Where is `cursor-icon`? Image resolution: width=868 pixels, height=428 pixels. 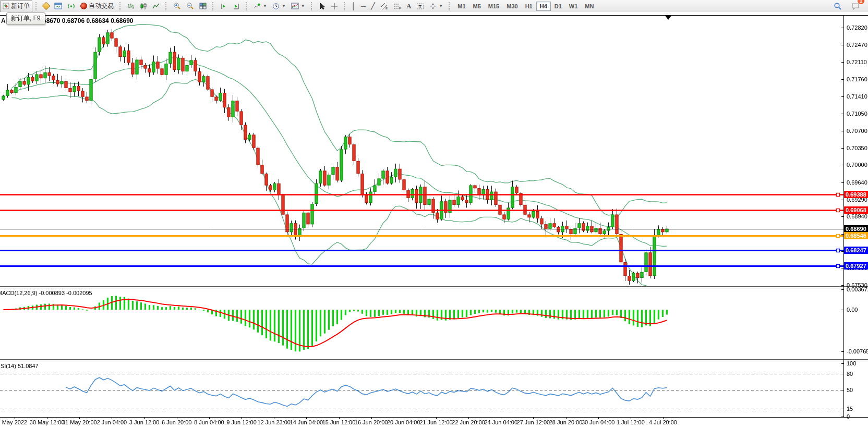 cursor-icon is located at coordinates (322, 6).